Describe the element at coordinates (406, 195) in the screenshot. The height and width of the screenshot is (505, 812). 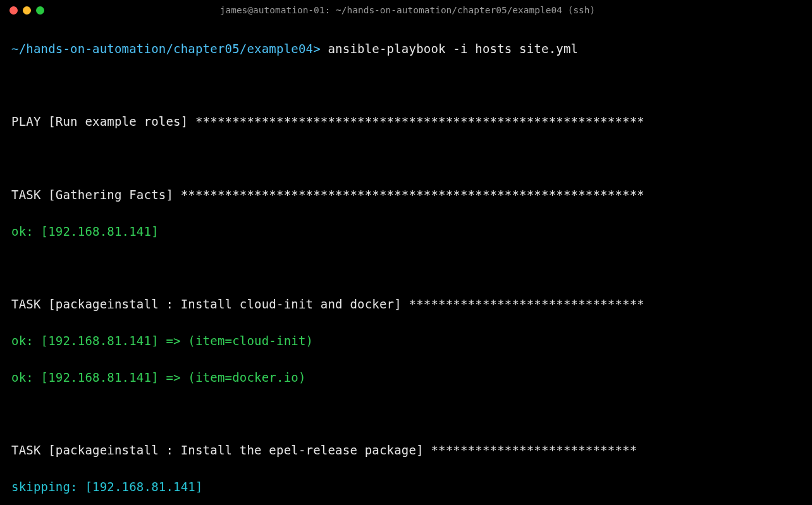
I see `task-header: TASK [Gathering Facts] *****************…` at that location.